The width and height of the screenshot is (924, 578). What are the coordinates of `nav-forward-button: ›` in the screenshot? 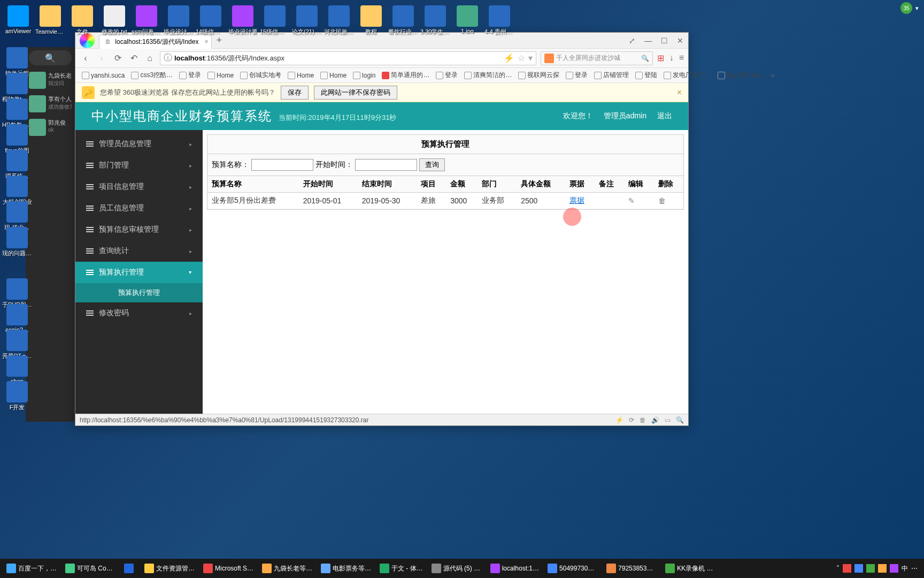 It's located at (102, 58).